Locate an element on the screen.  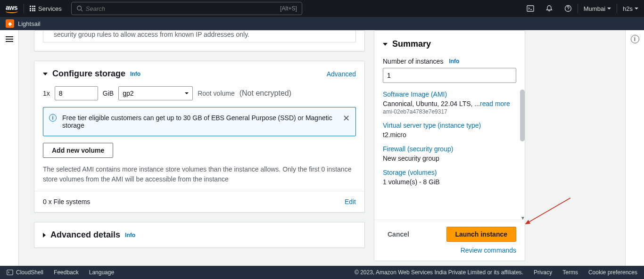
launch-instance-button: Launch instance is located at coordinates (481, 234).